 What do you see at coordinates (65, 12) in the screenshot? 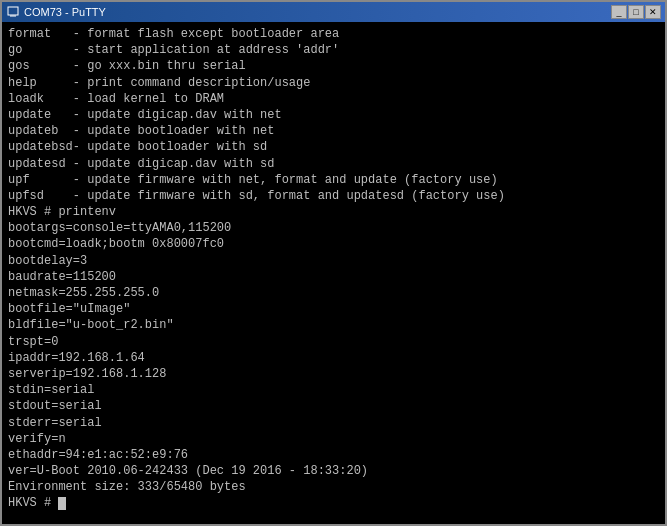
I see `window-title: COM73 - PuTTY` at bounding box center [65, 12].